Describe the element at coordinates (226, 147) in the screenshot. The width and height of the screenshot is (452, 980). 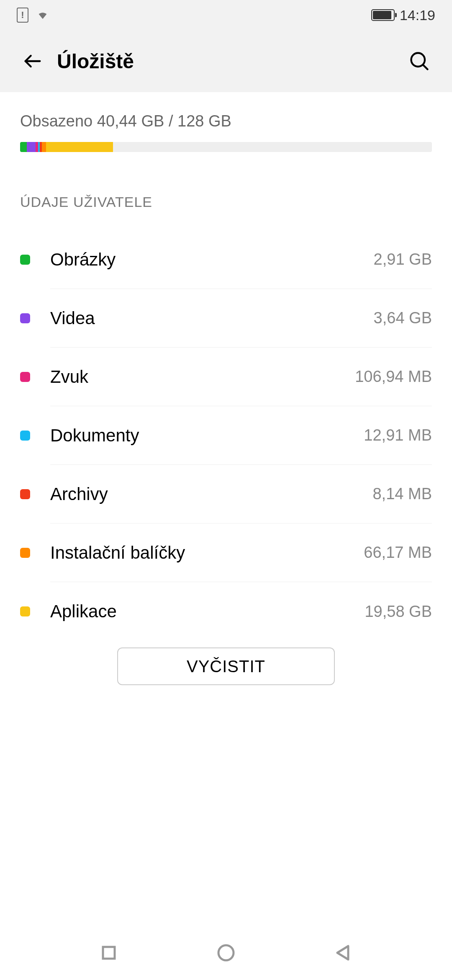
I see `storage-progress-bar` at that location.